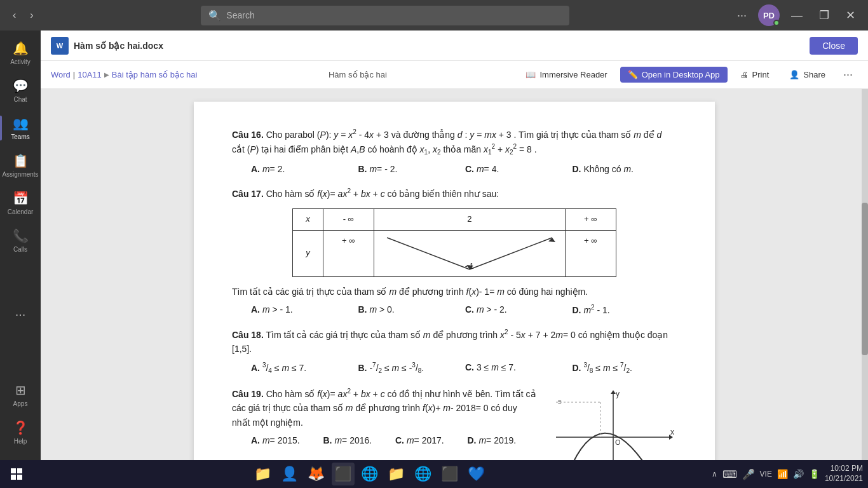 The image size is (868, 488). I want to click on q19-answer-b: B. m= 2016., so click(358, 440).